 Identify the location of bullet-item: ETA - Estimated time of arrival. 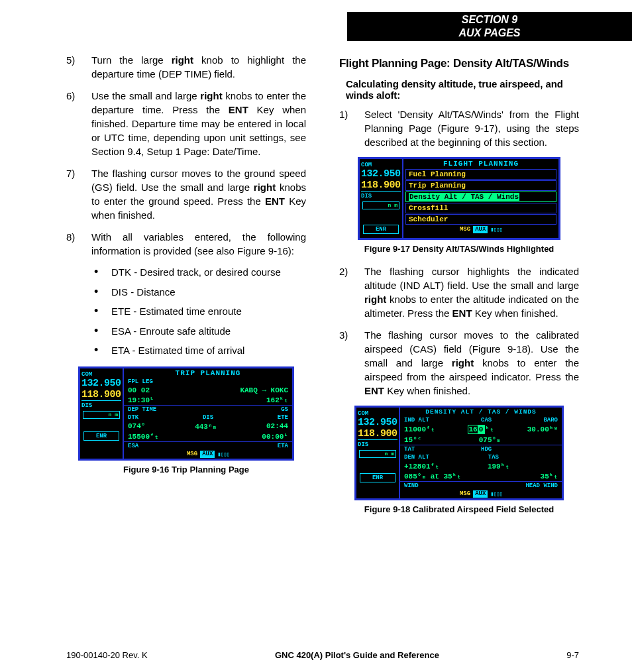
(199, 351).